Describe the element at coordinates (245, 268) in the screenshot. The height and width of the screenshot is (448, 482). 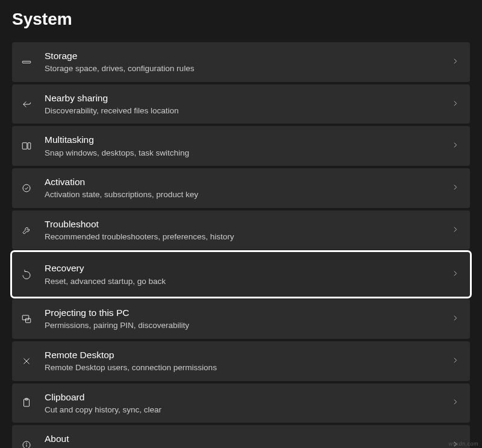
I see `settings-item-title: Recovery` at that location.